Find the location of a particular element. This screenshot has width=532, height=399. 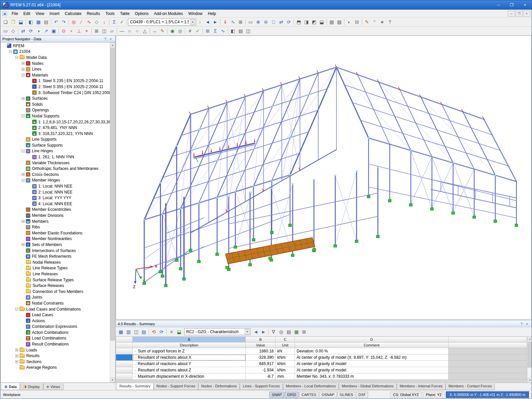

tree-scroll-thumb is located at coordinates (112, 194).